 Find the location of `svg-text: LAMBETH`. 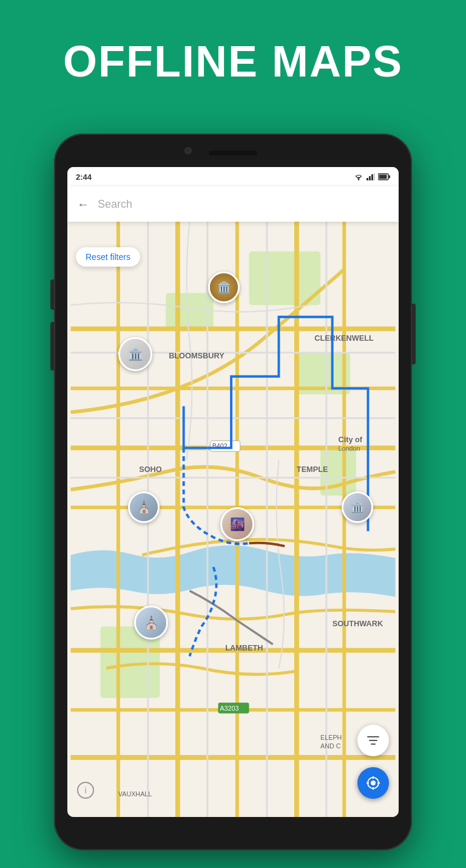

svg-text: LAMBETH is located at coordinates (244, 648).